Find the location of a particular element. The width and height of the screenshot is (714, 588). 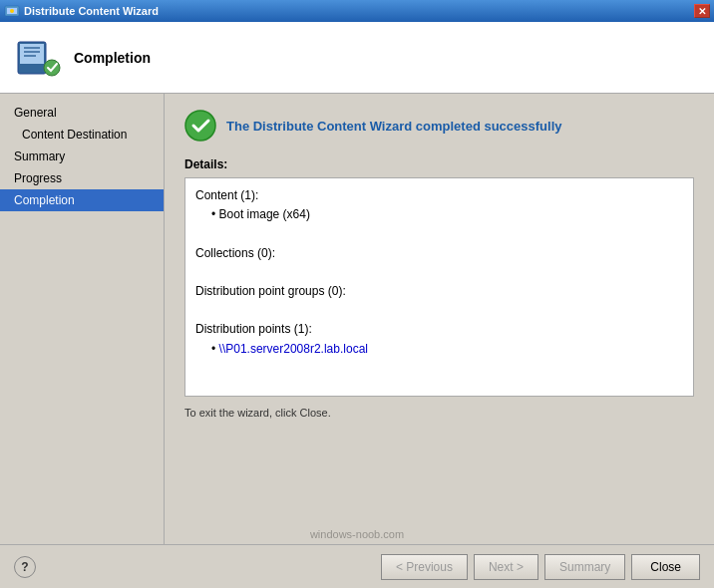

summary-button: Summary is located at coordinates (584, 567).